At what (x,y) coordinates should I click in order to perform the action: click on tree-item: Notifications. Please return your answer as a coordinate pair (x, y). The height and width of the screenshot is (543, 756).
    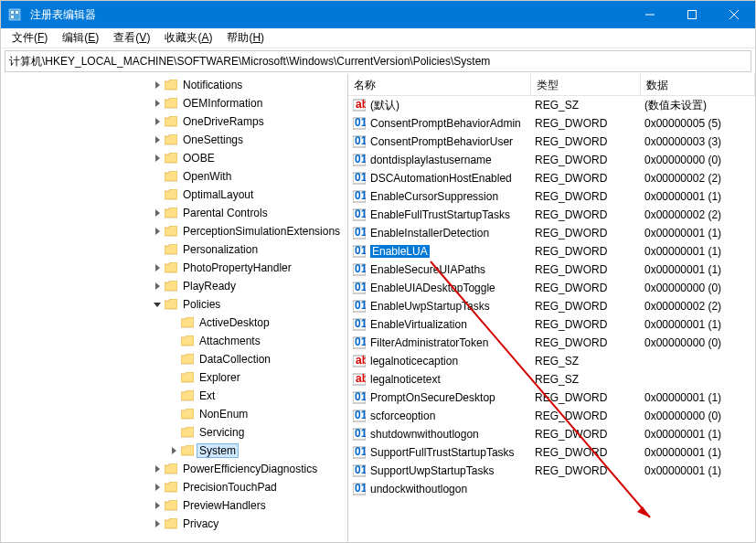
    Looking at the image, I should click on (174, 85).